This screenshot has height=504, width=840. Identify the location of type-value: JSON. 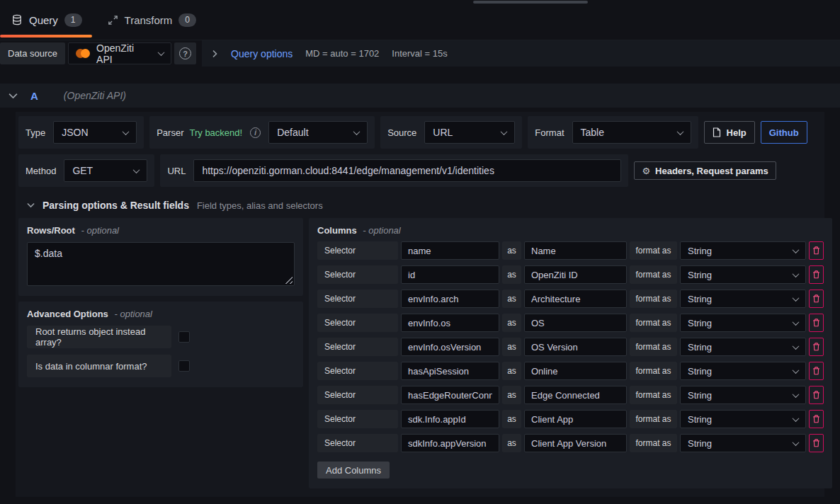
(75, 132).